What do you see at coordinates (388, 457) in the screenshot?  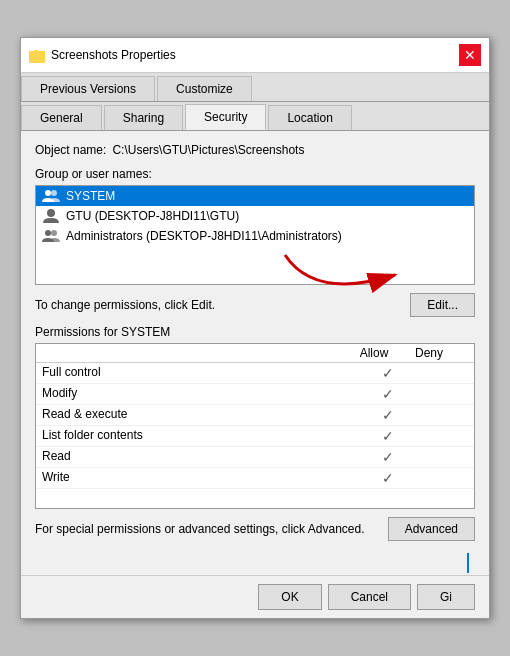 I see `perm-allow-read: ✓` at bounding box center [388, 457].